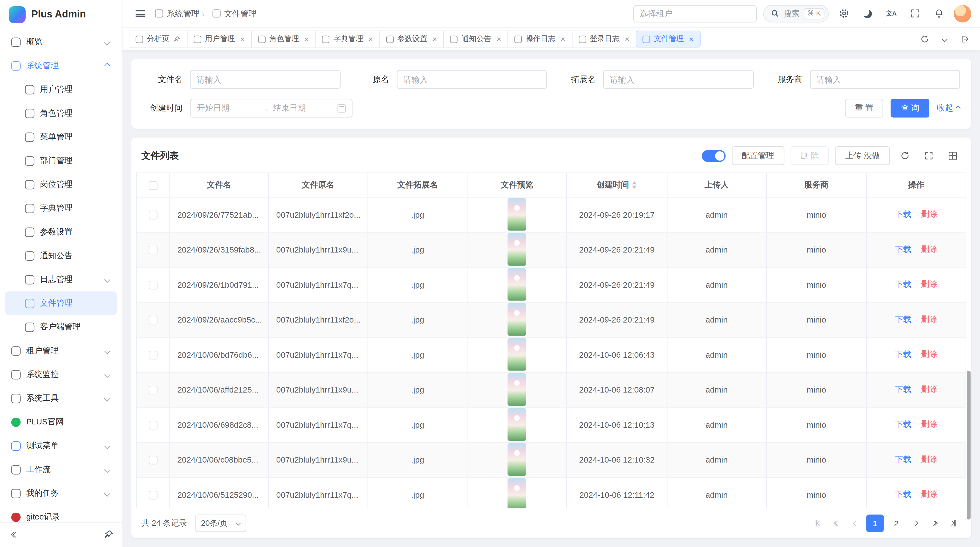  Describe the element at coordinates (228, 14) in the screenshot. I see `breadcrumb-item: 文件管理` at that location.